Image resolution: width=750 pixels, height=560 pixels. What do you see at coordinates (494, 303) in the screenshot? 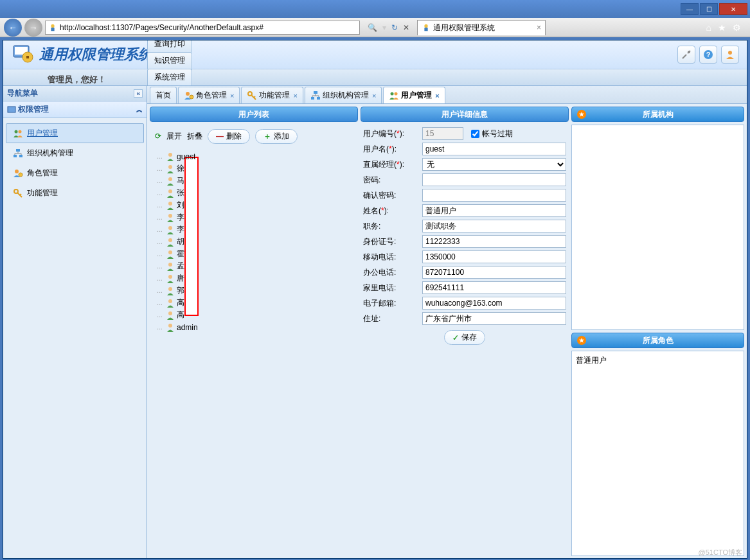
I see `email-field` at bounding box center [494, 303].